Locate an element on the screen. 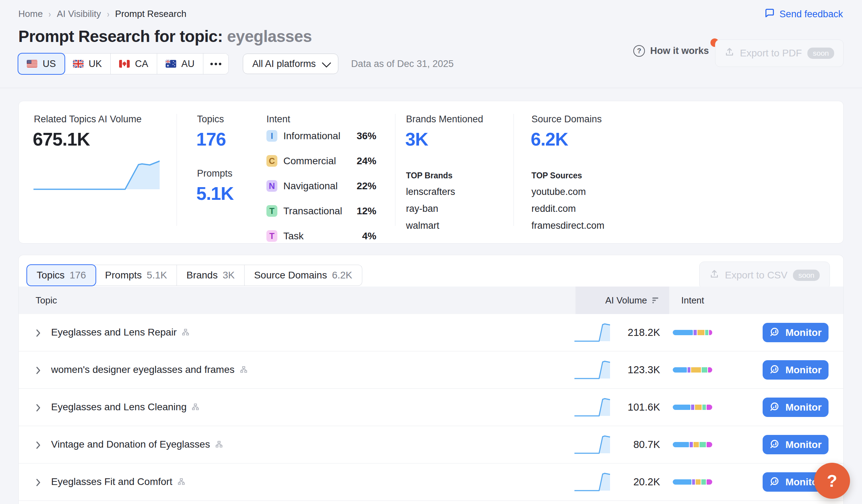 The width and height of the screenshot is (862, 504). ca-flag-icon is located at coordinates (124, 64).